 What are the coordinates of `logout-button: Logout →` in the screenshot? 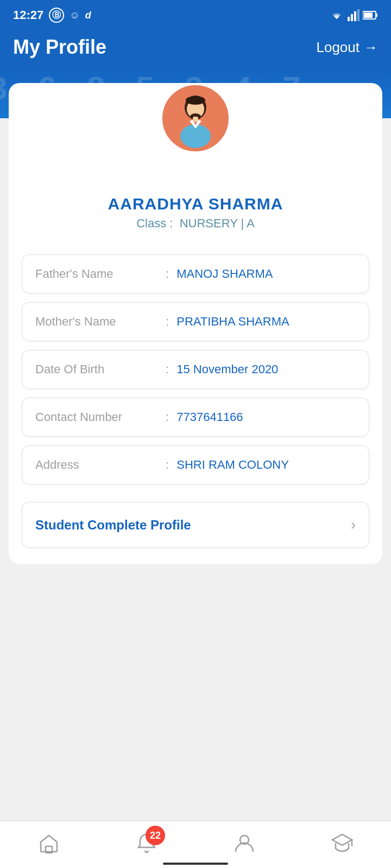 It's located at (347, 48).